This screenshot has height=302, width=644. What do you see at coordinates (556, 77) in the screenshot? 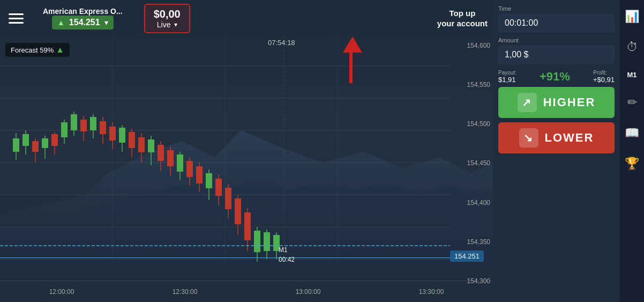
I see `payout-row: Payout: $1,91 +91% Profit: +$0,91` at bounding box center [556, 77].